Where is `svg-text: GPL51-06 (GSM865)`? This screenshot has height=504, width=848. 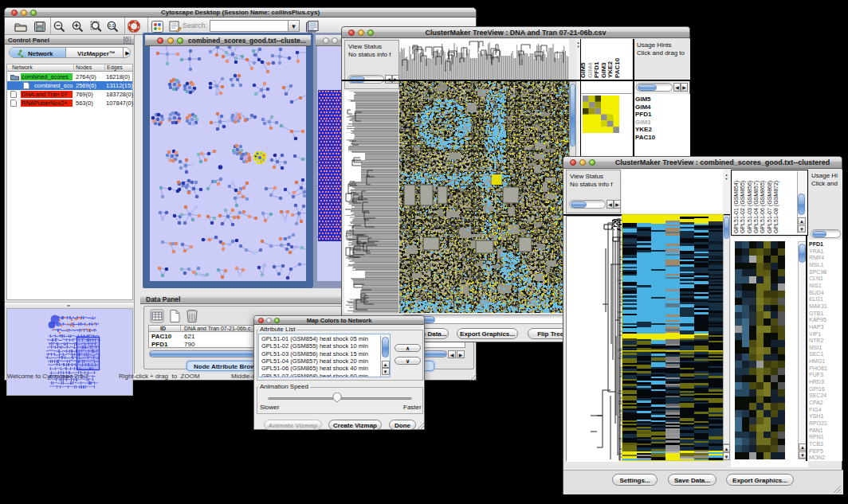
svg-text: GPL51-06 (GSM865) is located at coordinates (763, 207).